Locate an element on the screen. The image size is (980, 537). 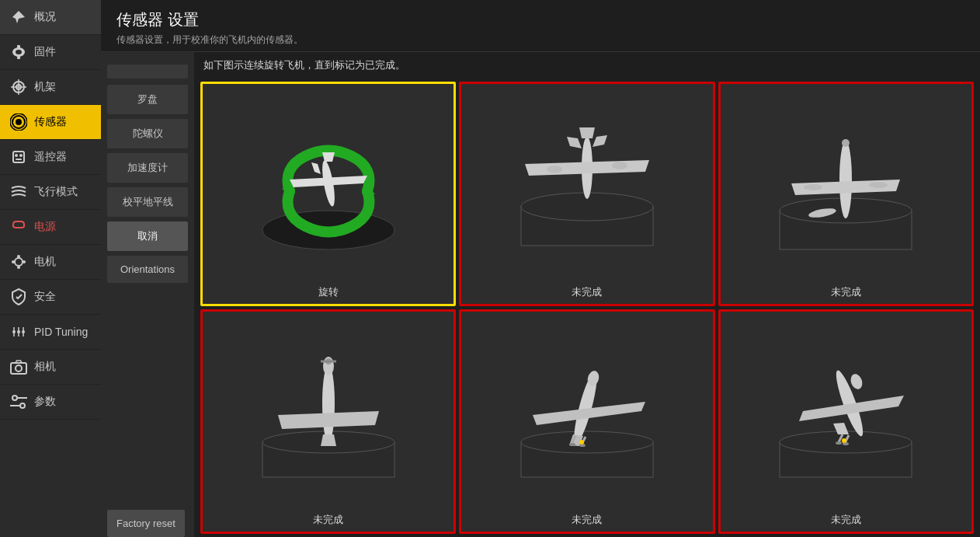
plane-icon is located at coordinates (19, 17).